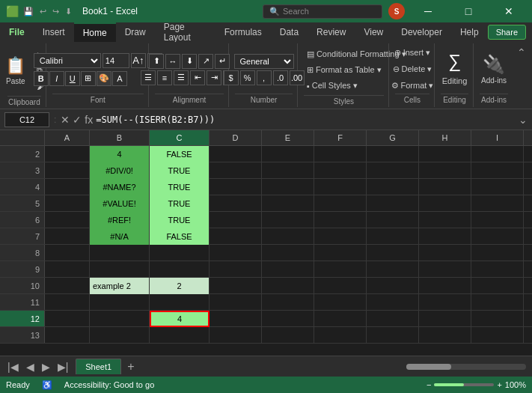 Image resolution: width=532 pixels, height=393 pixels. I want to click on indent-increase: ⇥, so click(214, 78).